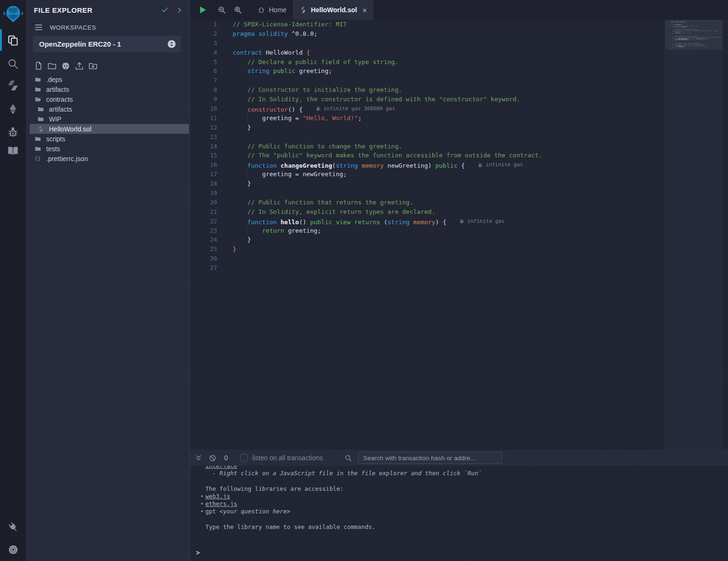  Describe the element at coordinates (57, 89) in the screenshot. I see `tree-item-label: artifacts` at that location.